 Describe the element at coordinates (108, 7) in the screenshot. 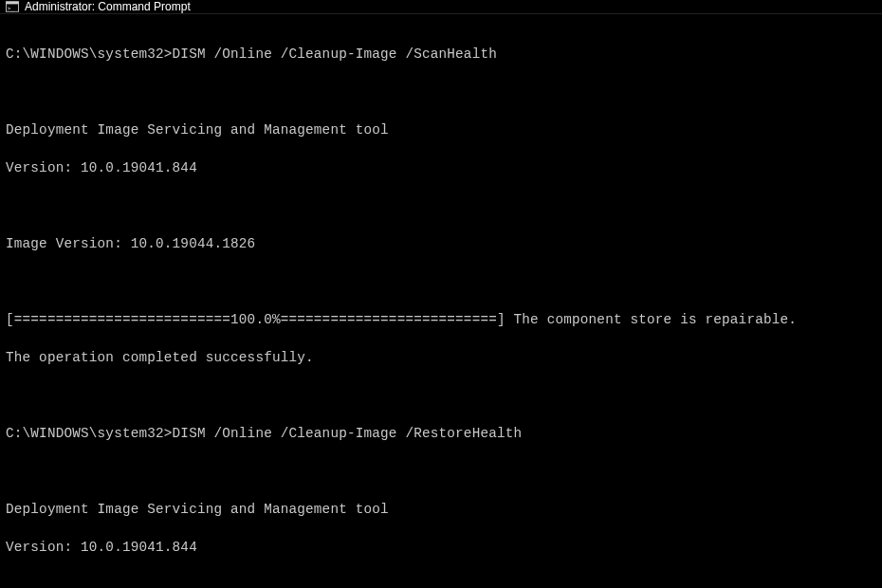

I see `window-title: Administrator: Command Prompt` at that location.